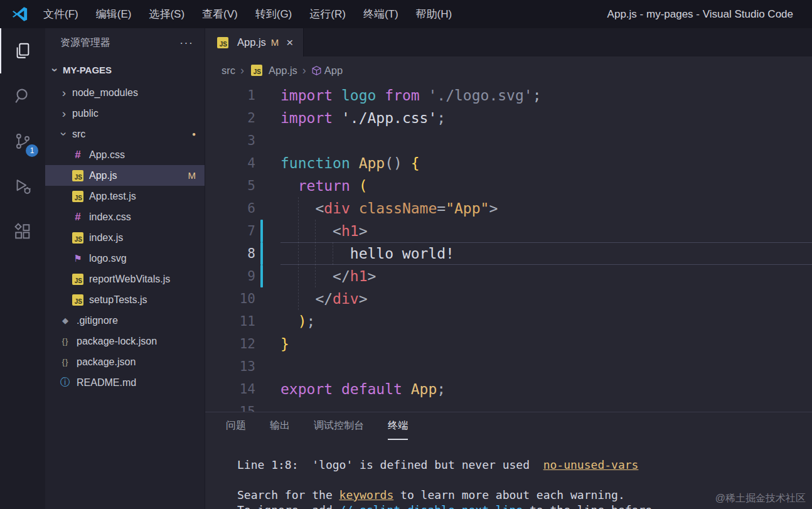 This screenshot has height=509, width=812. I want to click on menu-item-编辑(E): 编辑(E), so click(114, 14).